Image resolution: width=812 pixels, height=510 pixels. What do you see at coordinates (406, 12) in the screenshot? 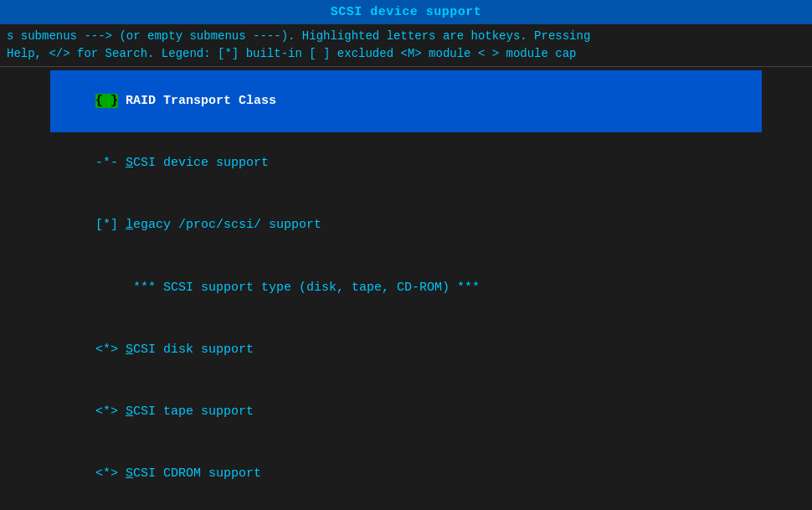
I see `title-bar: SCSI device support` at bounding box center [406, 12].